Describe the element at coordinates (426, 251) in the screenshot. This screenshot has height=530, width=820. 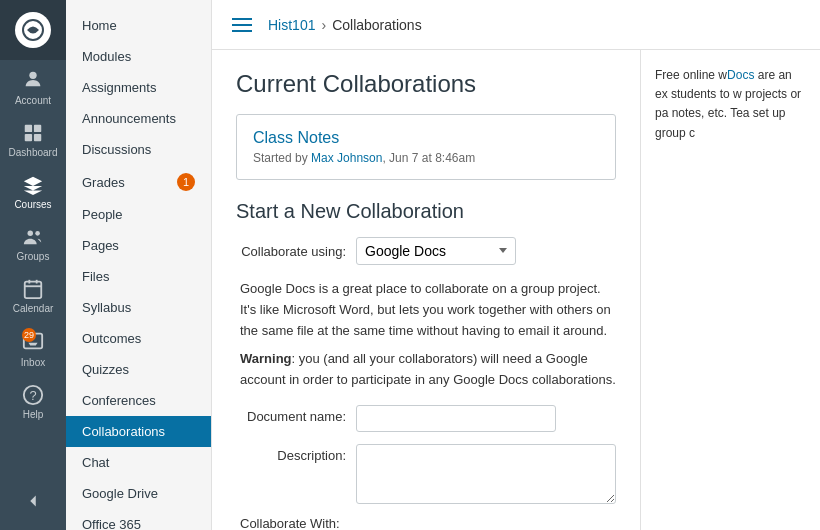
I see `collaborate-using-row: Collaborate using: Google Docs Google Dr…` at that location.